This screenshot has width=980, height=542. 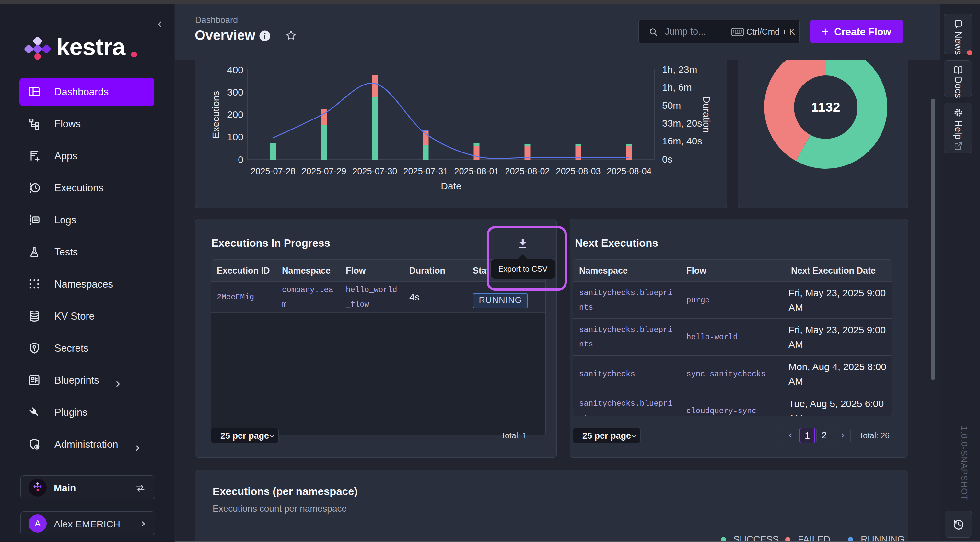 What do you see at coordinates (679, 70) in the screenshot?
I see `svg-text: 1h, 23m` at bounding box center [679, 70].